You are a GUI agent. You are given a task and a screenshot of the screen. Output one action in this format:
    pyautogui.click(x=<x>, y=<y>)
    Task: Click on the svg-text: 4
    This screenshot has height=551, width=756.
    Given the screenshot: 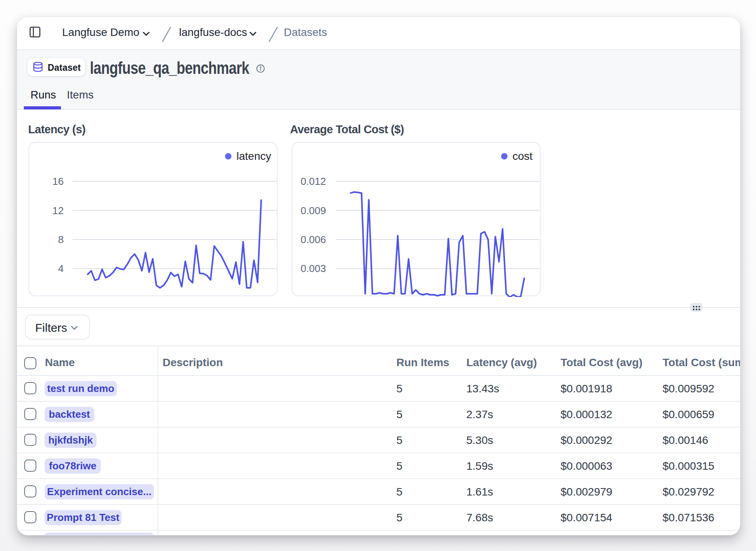 What is the action you would take?
    pyautogui.click(x=61, y=268)
    